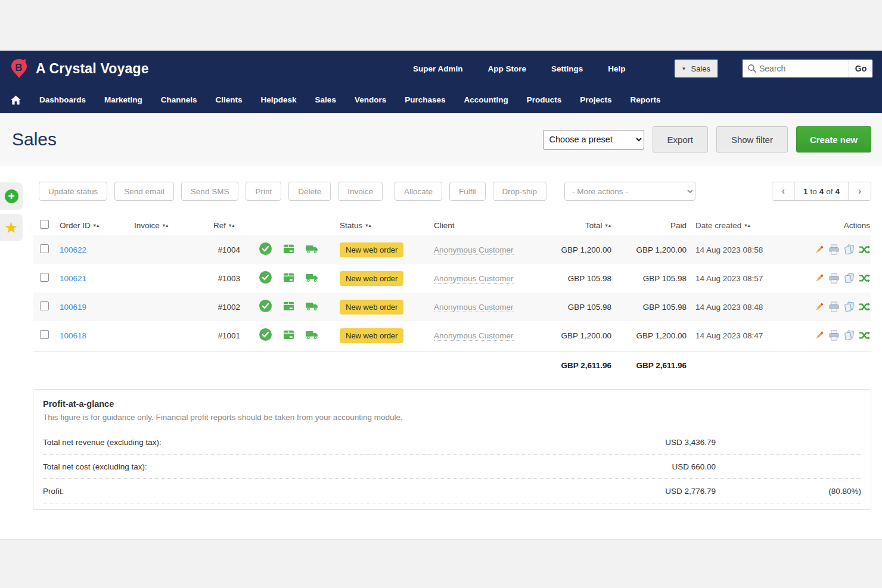 The image size is (882, 588). Describe the element at coordinates (223, 336) in the screenshot. I see `ref-cell: #1001` at that location.